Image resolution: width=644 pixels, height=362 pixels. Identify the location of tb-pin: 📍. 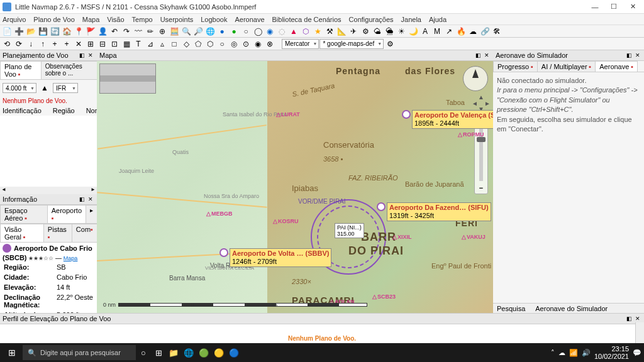
(79, 31).